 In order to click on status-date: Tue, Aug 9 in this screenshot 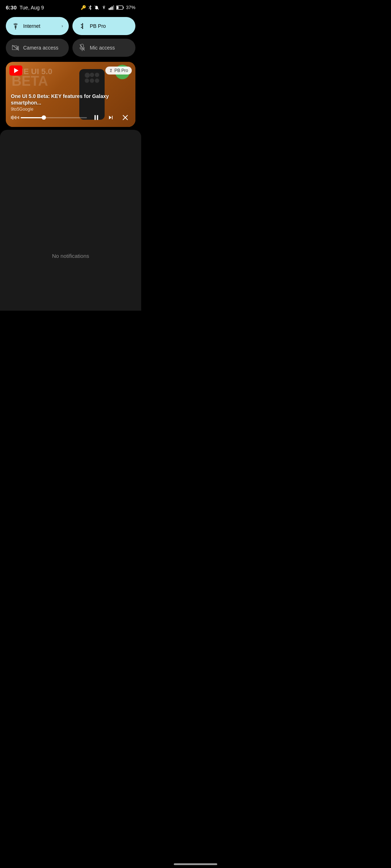, I will do `click(32, 8)`.